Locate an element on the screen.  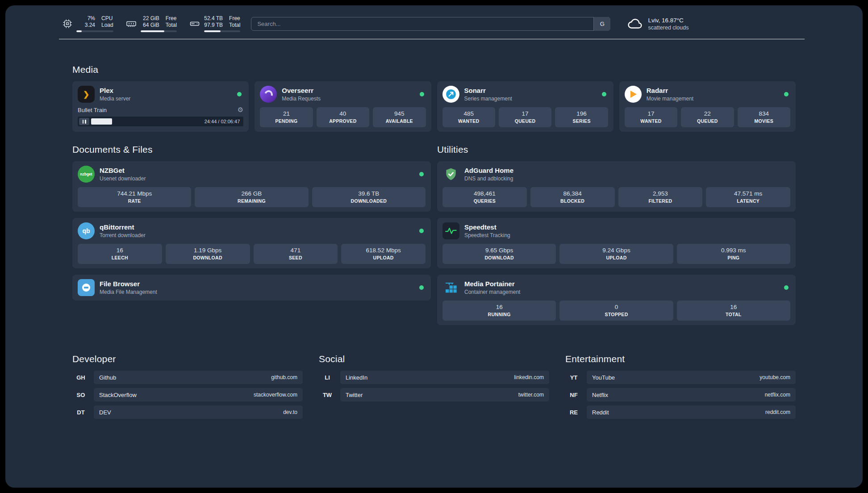
app-card-qbittorrent: qb qBittorrent Torrent downloader 16 LEE… is located at coordinates (252, 243).